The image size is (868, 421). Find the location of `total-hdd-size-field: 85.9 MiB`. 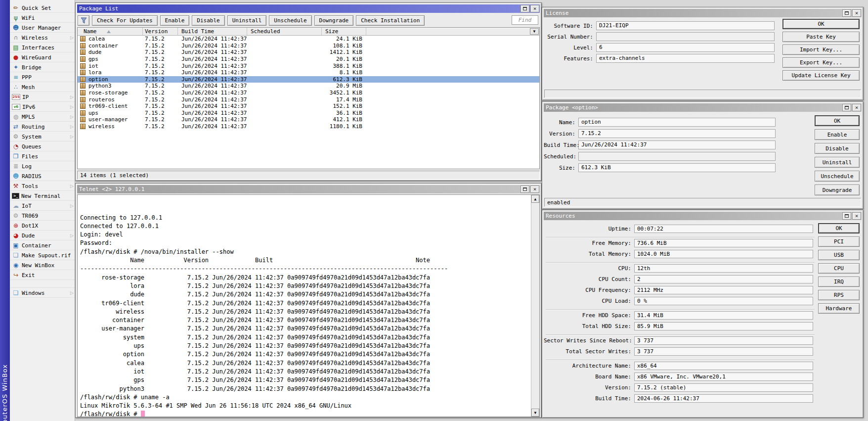

total-hdd-size-field: 85.9 MiB is located at coordinates (724, 327).